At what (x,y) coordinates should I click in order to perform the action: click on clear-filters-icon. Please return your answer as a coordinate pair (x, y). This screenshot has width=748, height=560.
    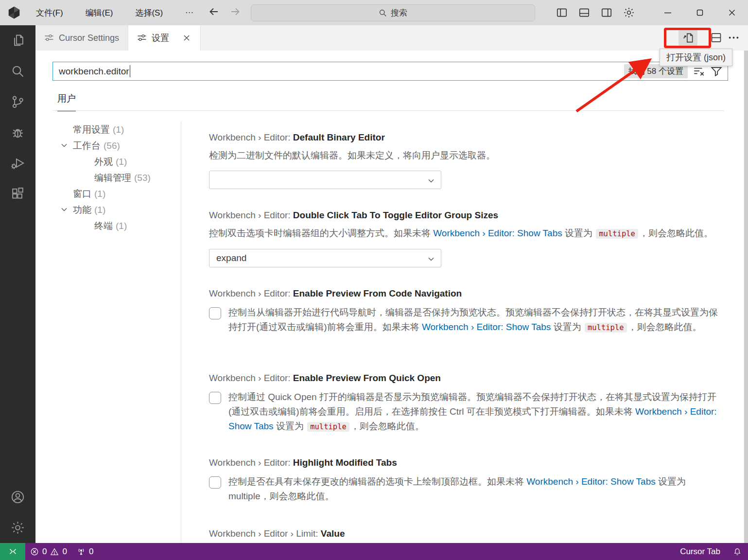
    Looking at the image, I should click on (699, 71).